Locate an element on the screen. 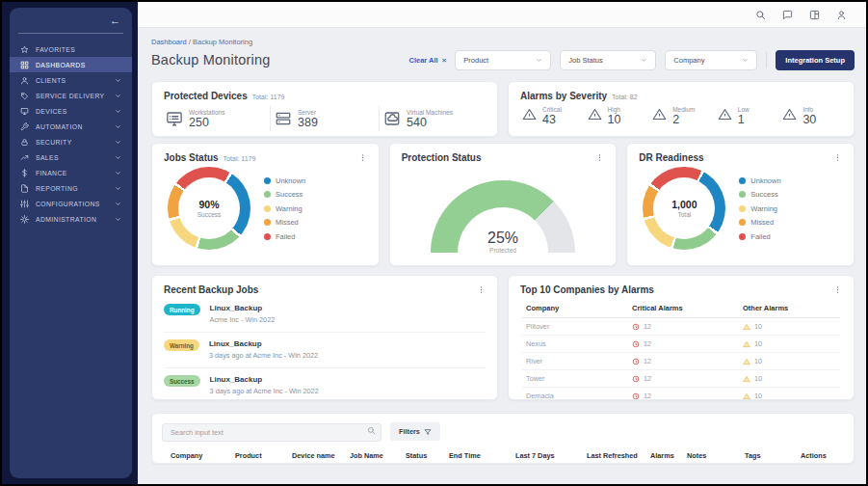 This screenshot has height=486, width=868. top-companies-table: Company Critical Alarms Other Alarms Pil… is located at coordinates (681, 347).